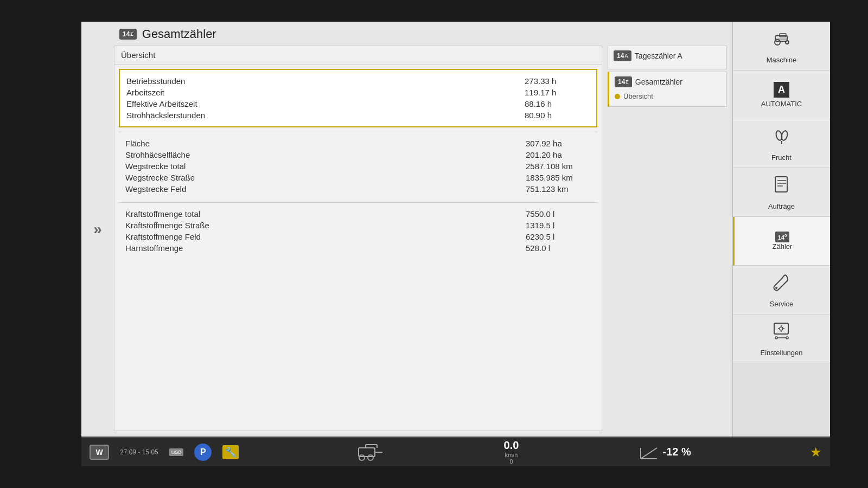  I want to click on table-row: Harnstoffmenge 528.0 l, so click(358, 248).